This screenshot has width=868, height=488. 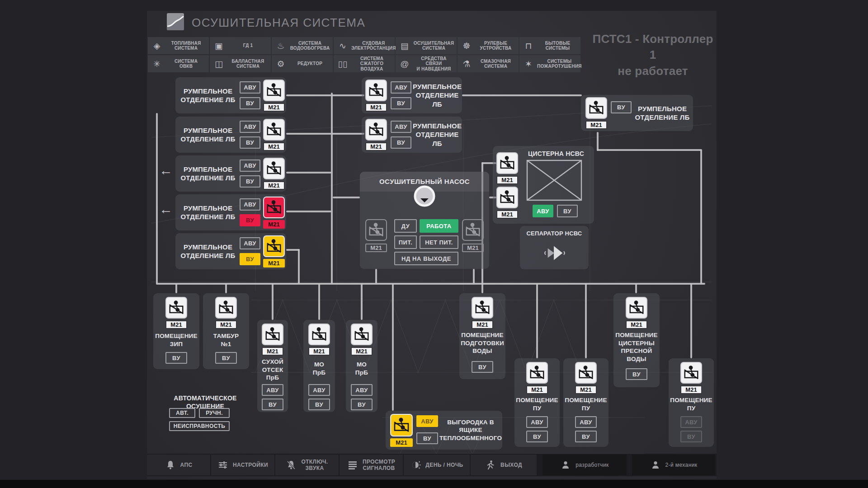 What do you see at coordinates (182, 413) in the screenshot?
I see `auto-mode-button: АВТ.` at bounding box center [182, 413].